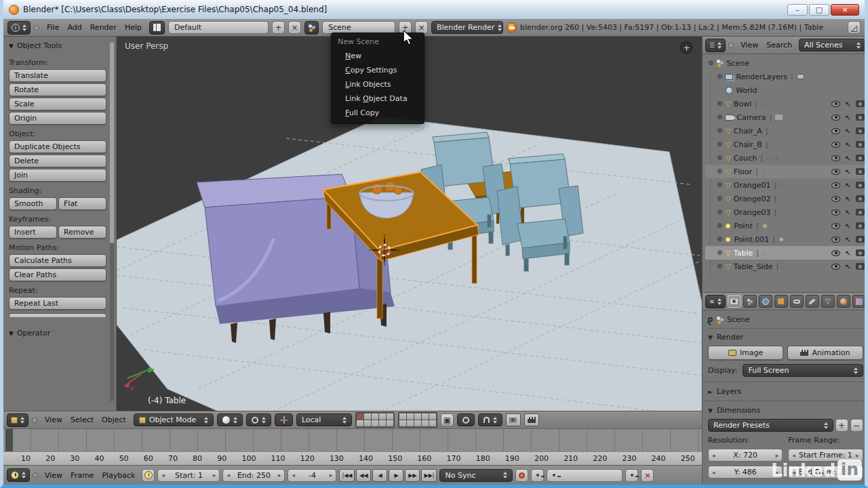  I want to click on outliner-item-chair-b: ⊕▽Chair_B|∴↖, so click(787, 144).